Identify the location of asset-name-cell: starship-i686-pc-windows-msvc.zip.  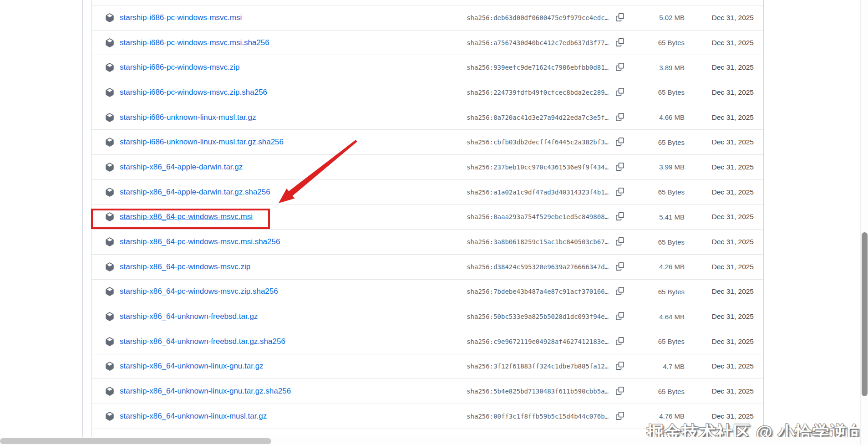
(286, 67).